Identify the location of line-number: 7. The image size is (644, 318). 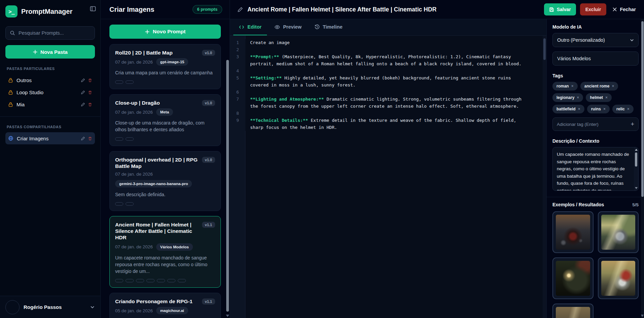
(238, 103).